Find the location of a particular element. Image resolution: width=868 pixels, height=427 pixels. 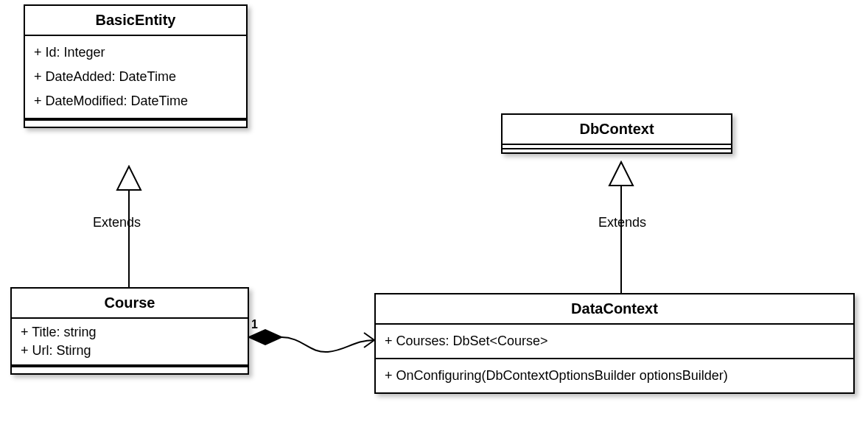

class-attributes: + Courses: DbSet<Course> is located at coordinates (615, 342).